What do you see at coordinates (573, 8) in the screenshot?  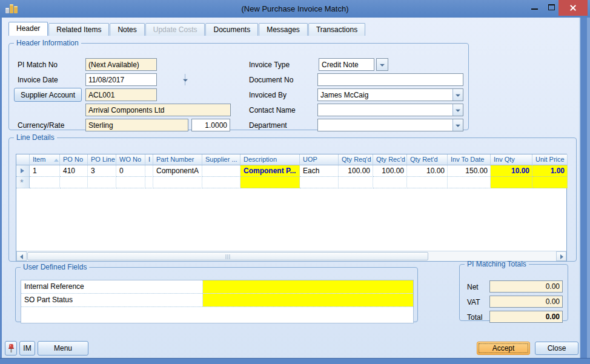 I see `close-window-button` at bounding box center [573, 8].